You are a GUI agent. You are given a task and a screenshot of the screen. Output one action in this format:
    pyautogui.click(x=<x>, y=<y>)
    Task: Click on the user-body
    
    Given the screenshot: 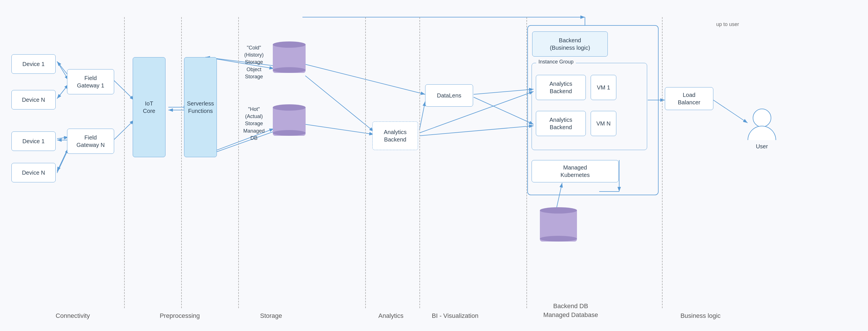 What is the action you would take?
    pyautogui.click(x=762, y=133)
    